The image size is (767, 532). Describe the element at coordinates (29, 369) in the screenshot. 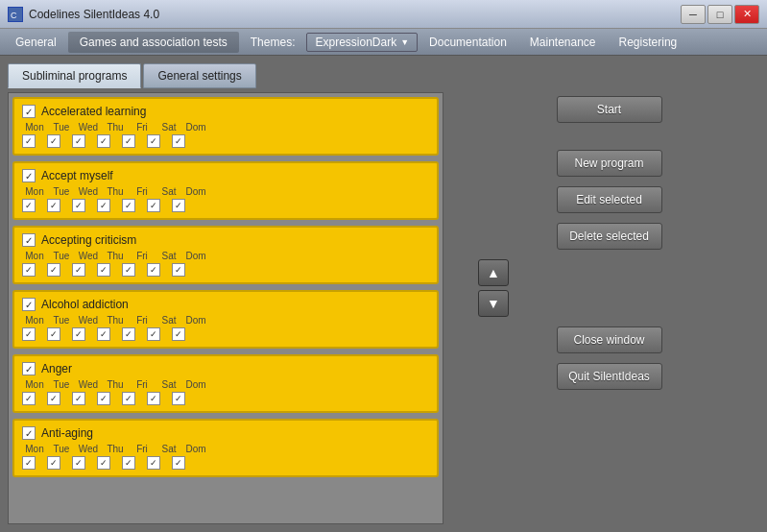

I see `card-checkbox-p5: ✓` at that location.